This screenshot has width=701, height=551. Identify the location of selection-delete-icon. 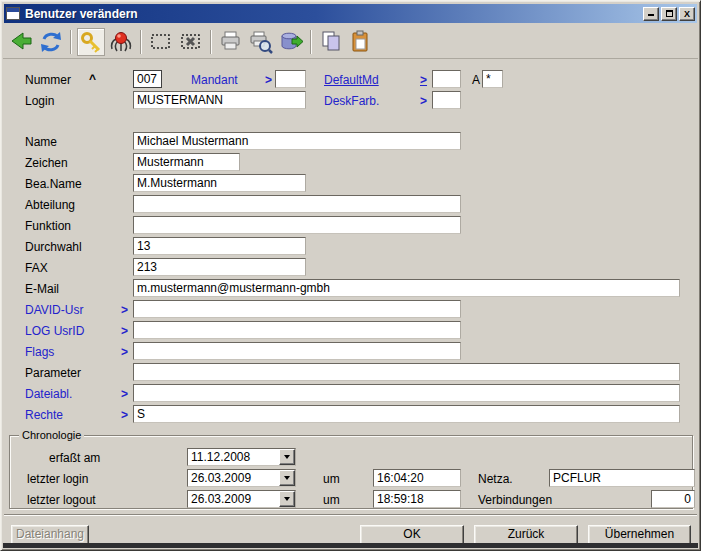
(191, 42).